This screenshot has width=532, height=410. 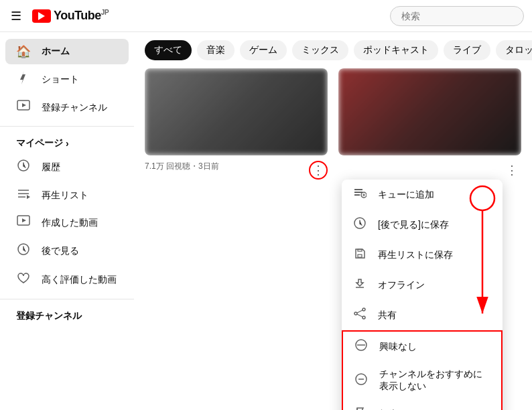 I want to click on sidebar-item-subscriptions: 登録チャンネル, so click(x=67, y=107).